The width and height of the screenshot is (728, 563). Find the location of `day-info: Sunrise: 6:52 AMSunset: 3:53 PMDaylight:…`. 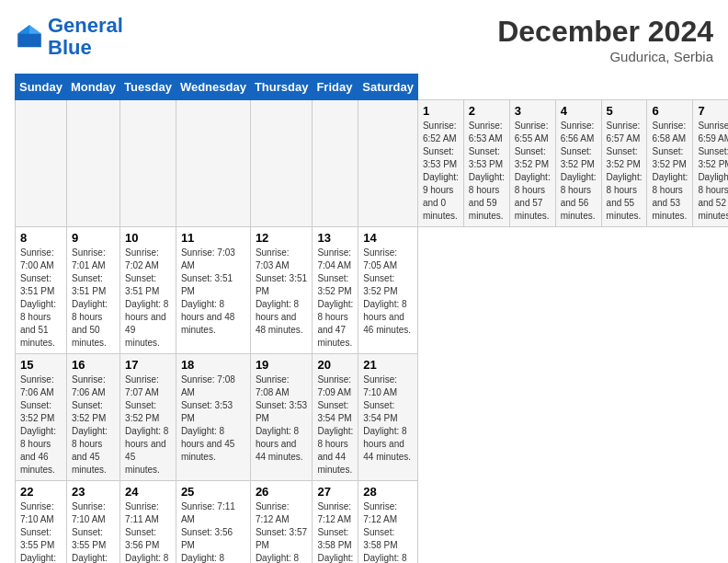

day-info: Sunrise: 6:52 AMSunset: 3:53 PMDaylight:… is located at coordinates (441, 171).